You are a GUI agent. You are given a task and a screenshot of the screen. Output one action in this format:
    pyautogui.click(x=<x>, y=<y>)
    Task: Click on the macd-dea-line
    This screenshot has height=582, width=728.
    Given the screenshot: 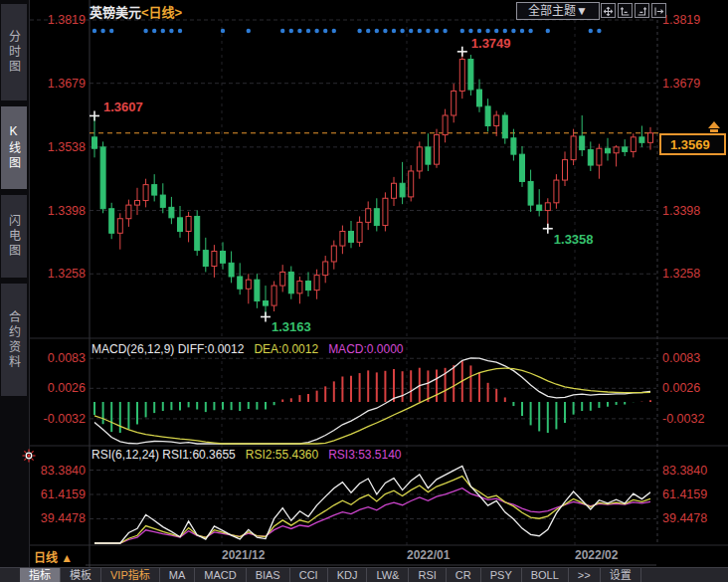 What is the action you would take?
    pyautogui.click(x=372, y=406)
    